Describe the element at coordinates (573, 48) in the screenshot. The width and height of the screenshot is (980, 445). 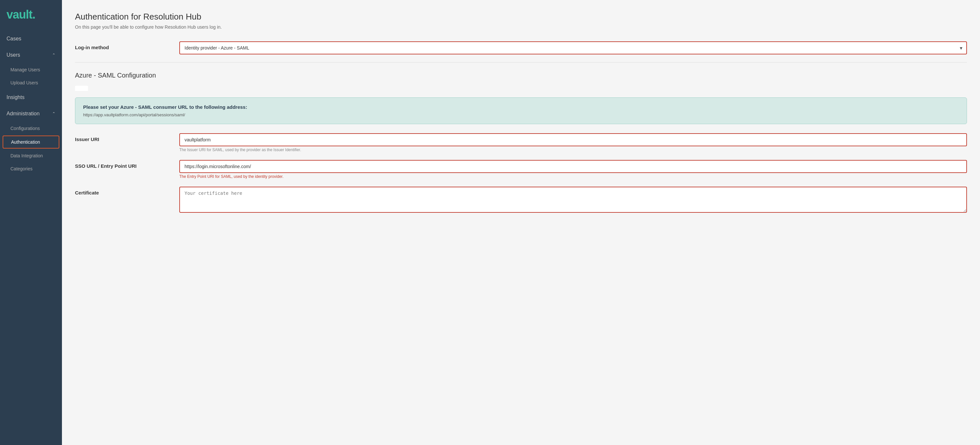
I see `login-method-control: Identity provider - Azure - SAMLLocalIde…` at that location.